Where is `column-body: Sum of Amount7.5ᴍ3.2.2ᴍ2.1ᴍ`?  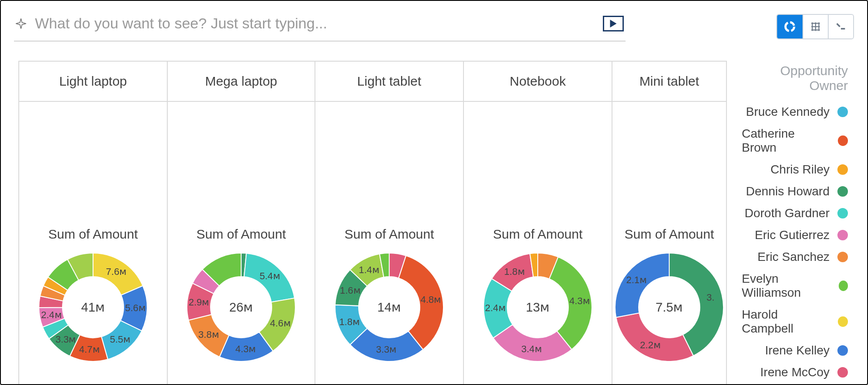 column-body: Sum of Amount7.5ᴍ3.2.2ᴍ2.1ᴍ is located at coordinates (669, 243).